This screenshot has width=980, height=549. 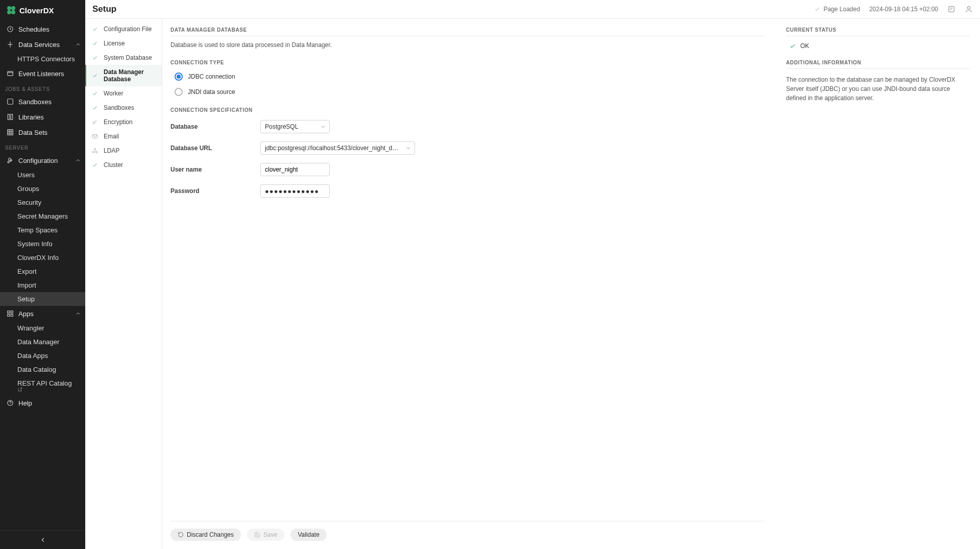 What do you see at coordinates (43, 189) in the screenshot?
I see `sidebar-sub-groups: Groups` at bounding box center [43, 189].